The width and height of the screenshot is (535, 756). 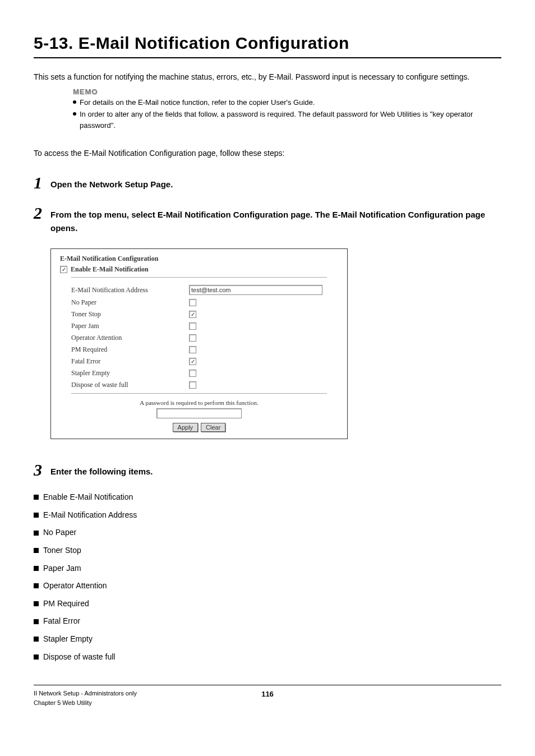 What do you see at coordinates (75, 586) in the screenshot?
I see `list-item-text: Operator Attention` at bounding box center [75, 586].